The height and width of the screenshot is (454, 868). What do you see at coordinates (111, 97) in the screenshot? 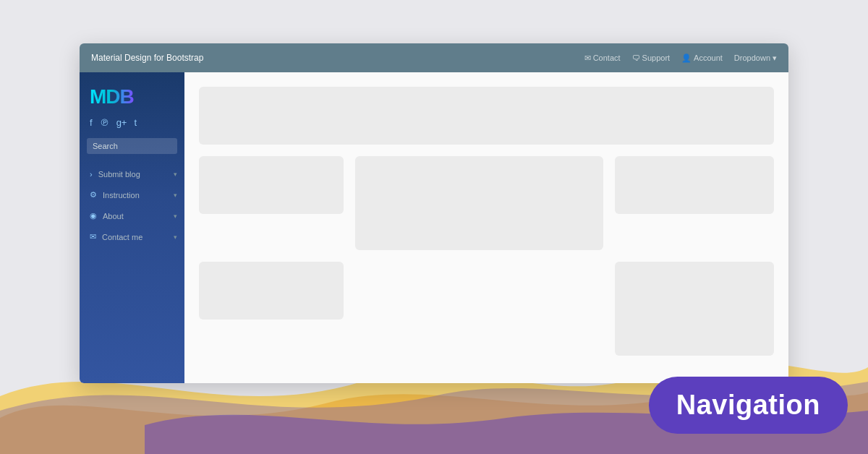
I see `logo-text: MDB` at bounding box center [111, 97].